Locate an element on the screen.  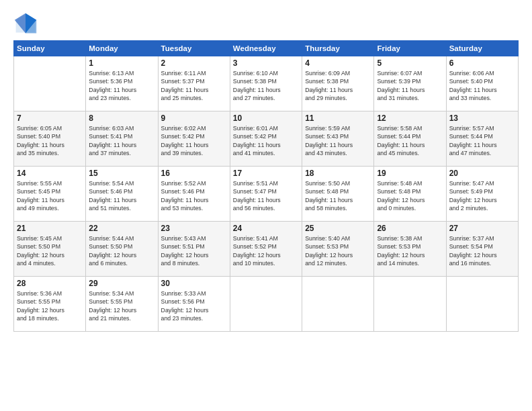
day-info: Sunrise: 5:47 AM Sunset: 5:49 PM Dayligh… is located at coordinates (482, 196).